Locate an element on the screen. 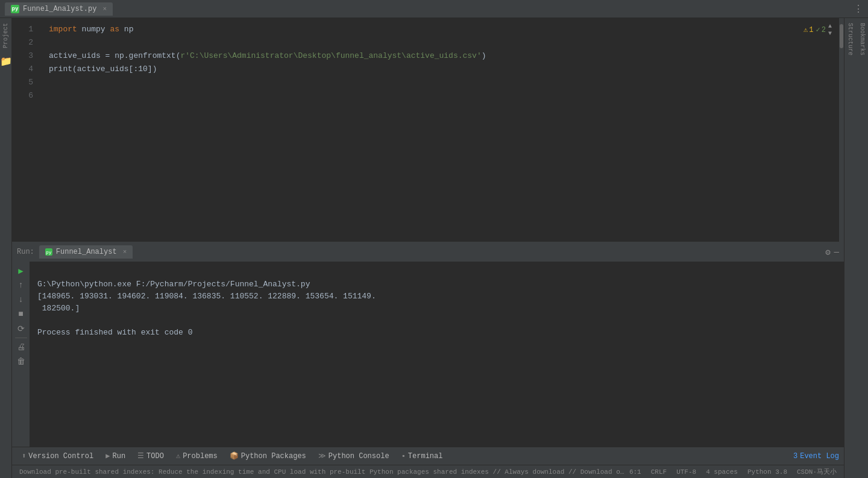 Image resolution: width=868 pixels, height=478 pixels. run-label: Run: is located at coordinates (25, 252).